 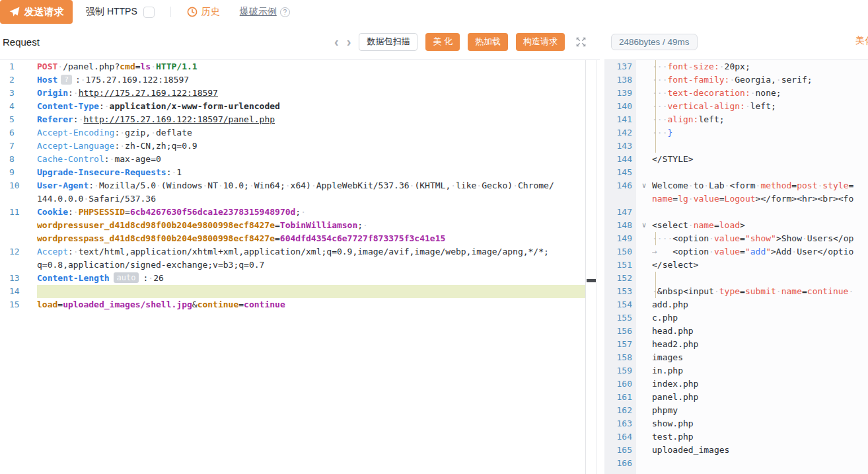 I want to click on code-text: </STYLE>, so click(x=760, y=159).